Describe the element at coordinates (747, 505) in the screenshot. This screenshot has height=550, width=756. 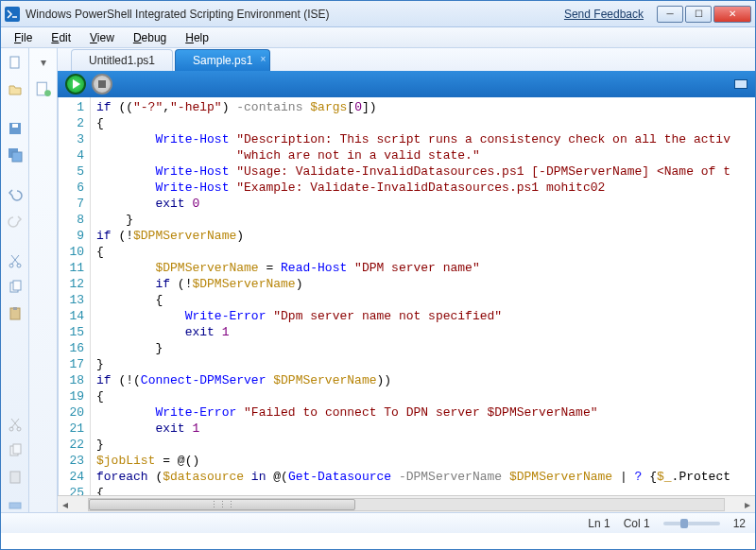
I see `scroll-right-icon: ▸` at that location.